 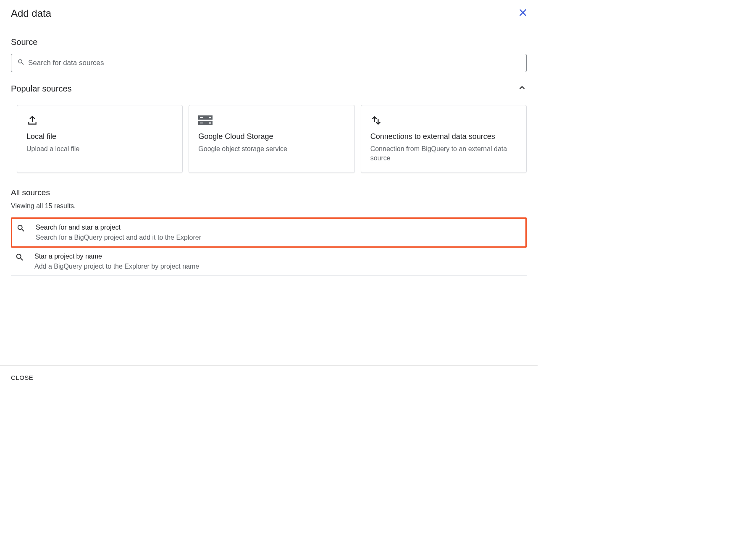 I want to click on all-sources-viewing: Viewing all 15 results., so click(x=269, y=206).